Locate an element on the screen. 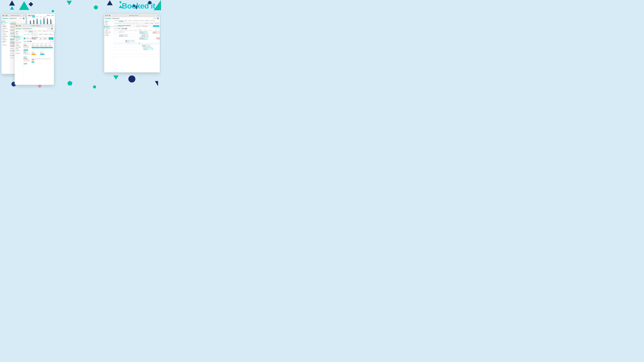 This screenshot has width=644, height=362. win1-venue-selector: Nottingham Bowl is located at coordinates (13, 18).